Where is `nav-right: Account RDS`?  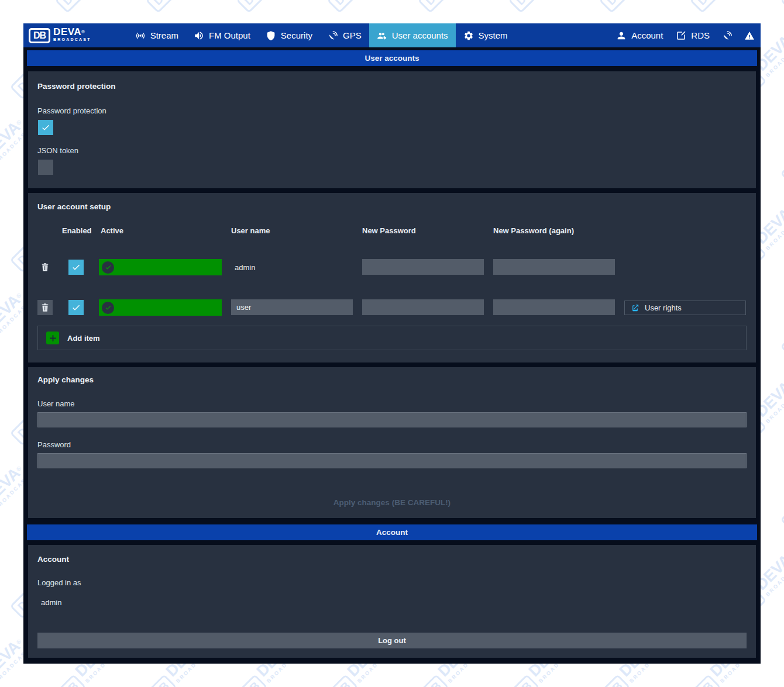
nav-right: Account RDS is located at coordinates (685, 35).